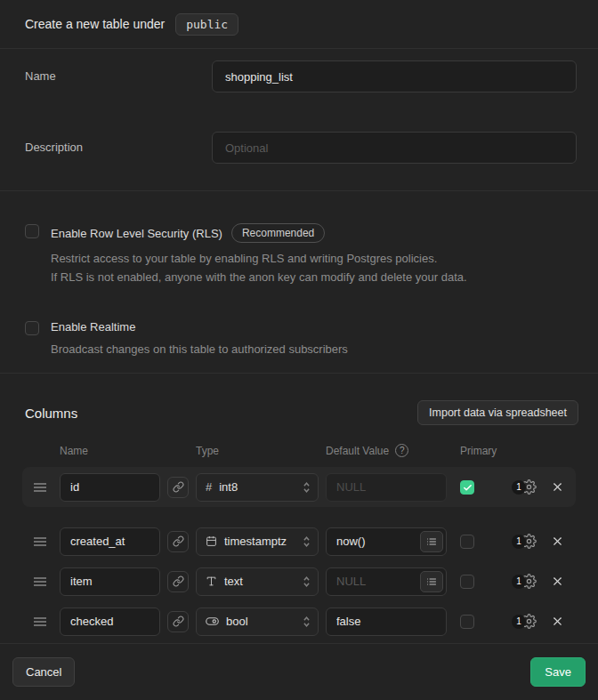 This screenshot has width=598, height=700. Describe the element at coordinates (94, 24) in the screenshot. I see `dialog-title: Create a new table under` at that location.